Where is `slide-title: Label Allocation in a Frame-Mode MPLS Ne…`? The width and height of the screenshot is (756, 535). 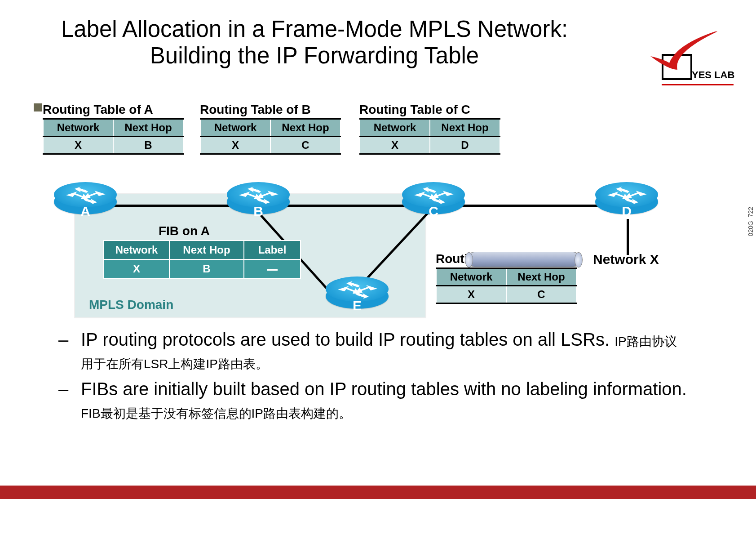
slide-title: Label Allocation in a Frame-Mode MPLS Ne… is located at coordinates (314, 42).